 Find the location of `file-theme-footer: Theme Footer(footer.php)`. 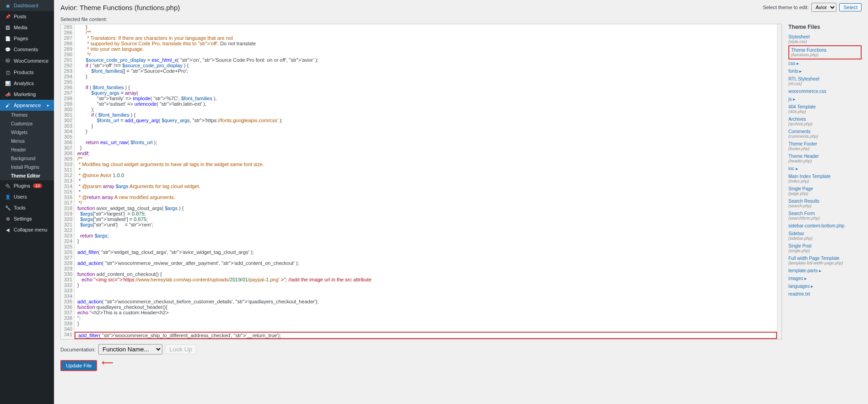

file-theme-footer: Theme Footer(footer.php) is located at coordinates (825, 146).